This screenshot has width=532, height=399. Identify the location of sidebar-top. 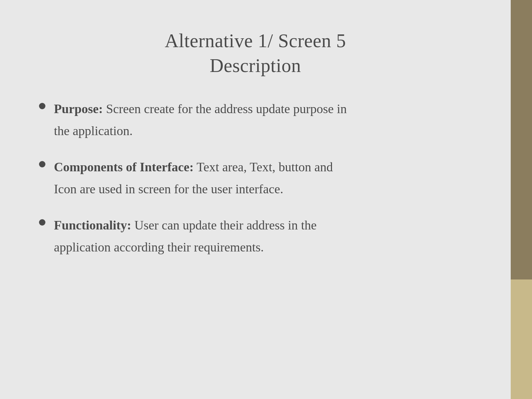
(521, 140).